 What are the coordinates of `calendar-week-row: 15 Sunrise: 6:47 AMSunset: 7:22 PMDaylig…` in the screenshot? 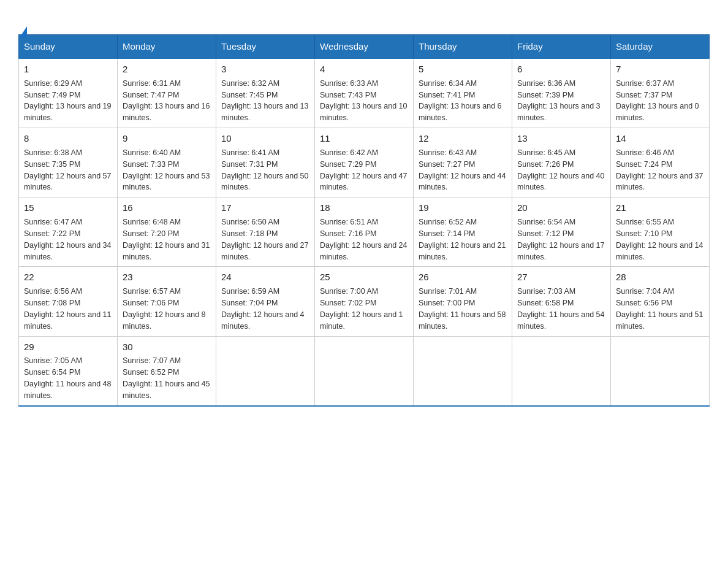 It's located at (364, 232).